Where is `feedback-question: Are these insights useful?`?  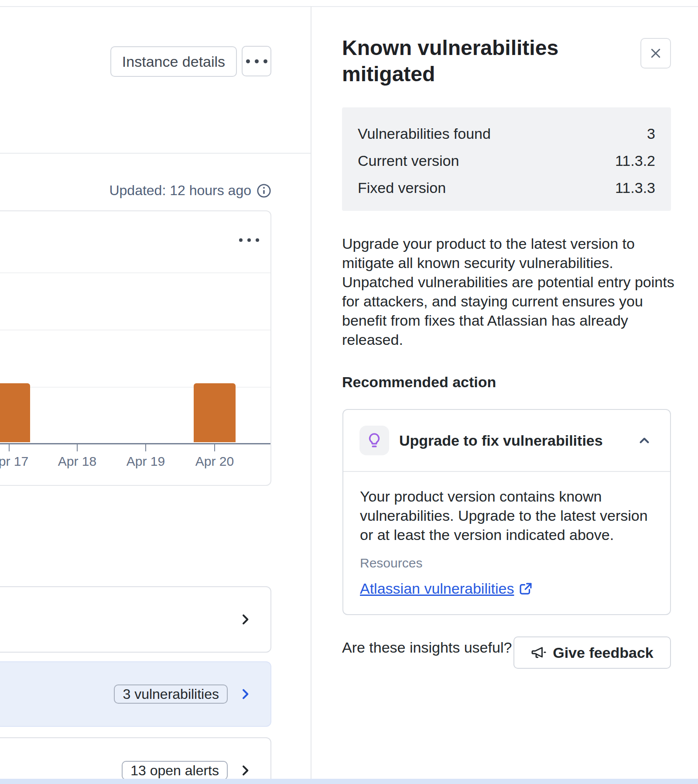
feedback-question: Are these insights useful? is located at coordinates (427, 648).